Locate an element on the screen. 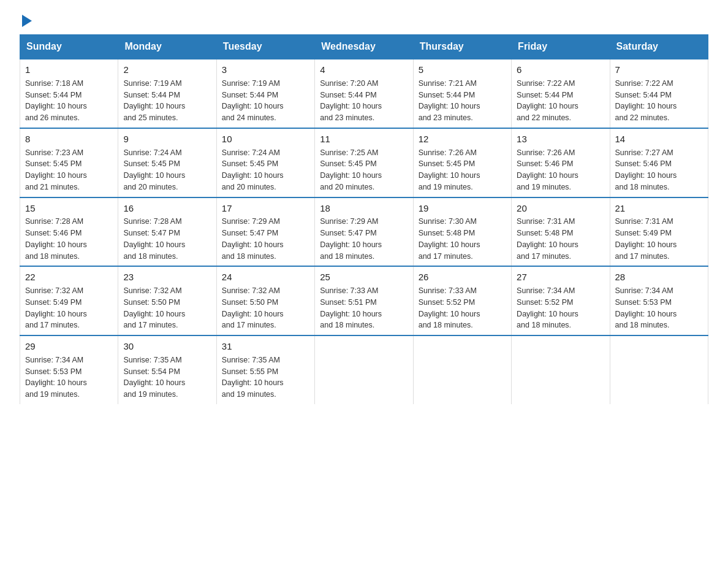 The height and width of the screenshot is (563, 728). day-info: Sunrise: 7:18 AMSunset: 5:44 PMDaylight:… is located at coordinates (69, 101).